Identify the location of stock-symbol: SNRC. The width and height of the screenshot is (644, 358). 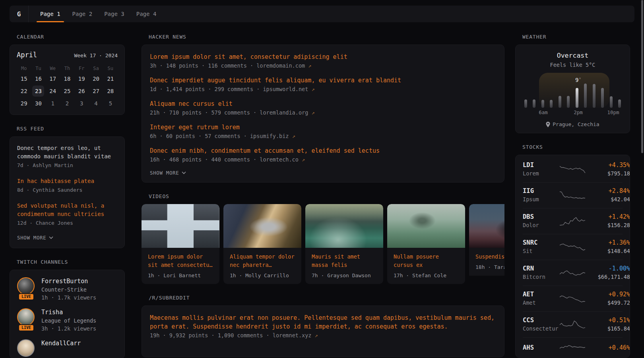
(541, 243).